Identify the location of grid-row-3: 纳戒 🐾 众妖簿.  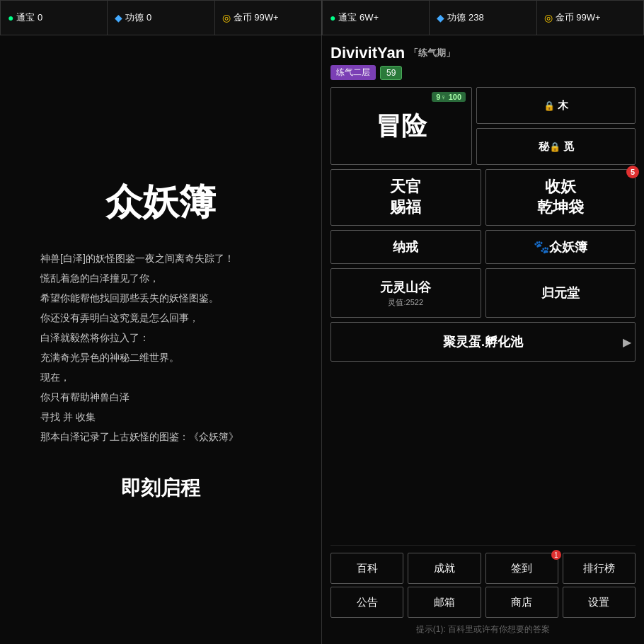
(483, 247).